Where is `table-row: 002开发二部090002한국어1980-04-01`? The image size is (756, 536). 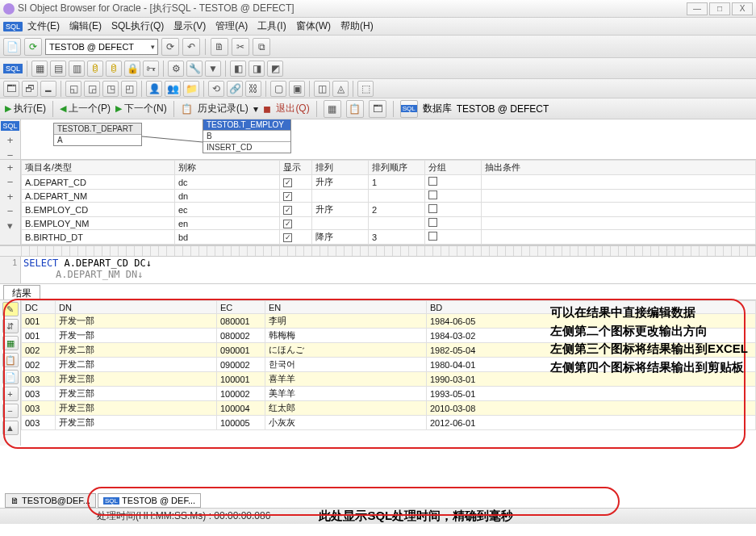
table-row: 002开发二部090002한국어1980-04-01 is located at coordinates (389, 365).